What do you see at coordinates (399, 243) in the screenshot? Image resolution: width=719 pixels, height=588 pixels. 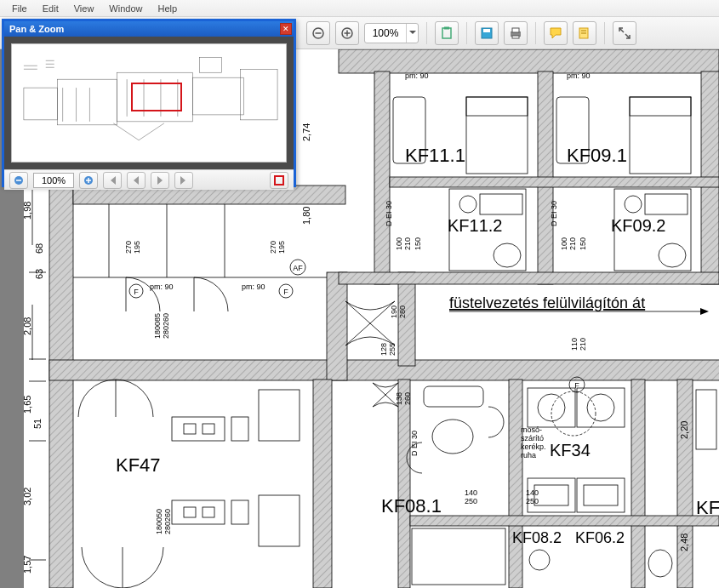 I see `dim-100a: 100` at bounding box center [399, 243].